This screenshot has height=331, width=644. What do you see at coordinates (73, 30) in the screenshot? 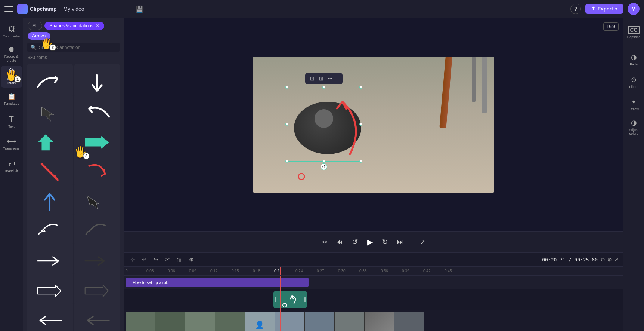
I see `panel-header: All Shapes & annotations ✕ Arrows` at bounding box center [73, 30].